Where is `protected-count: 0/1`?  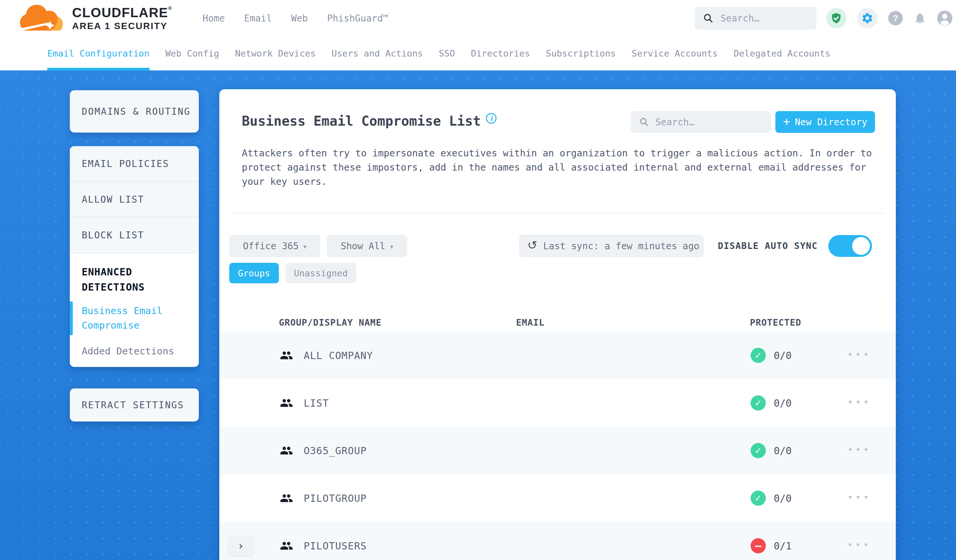
protected-count: 0/1 is located at coordinates (783, 546).